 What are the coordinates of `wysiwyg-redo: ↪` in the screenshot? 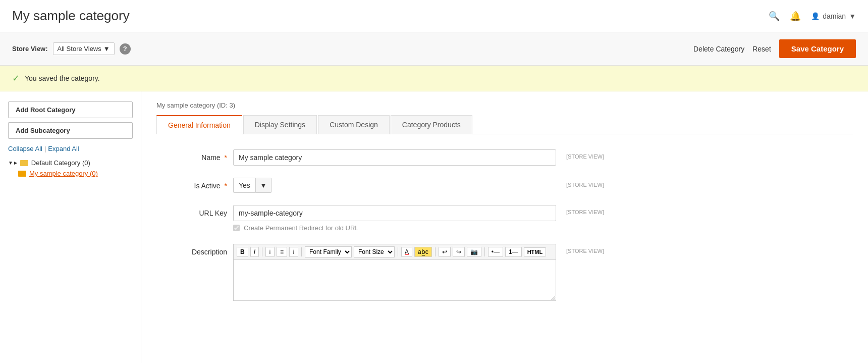 It's located at (459, 252).